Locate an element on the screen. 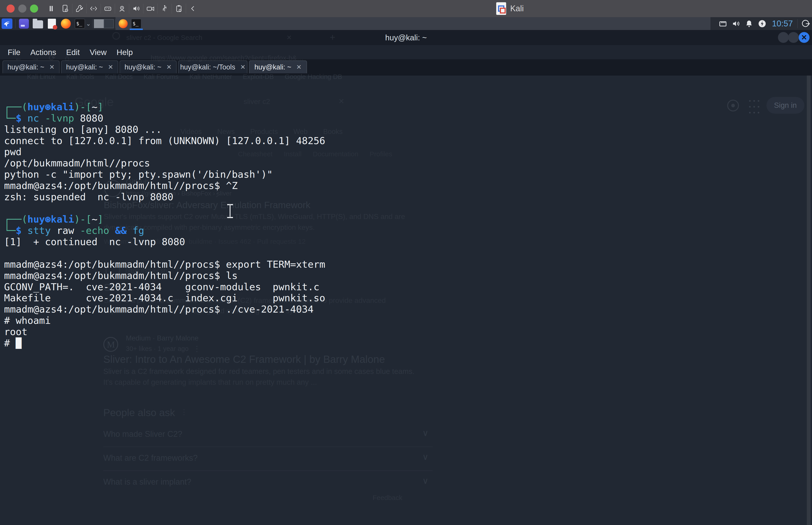 The width and height of the screenshot is (812, 525). logout-icon is located at coordinates (806, 24).